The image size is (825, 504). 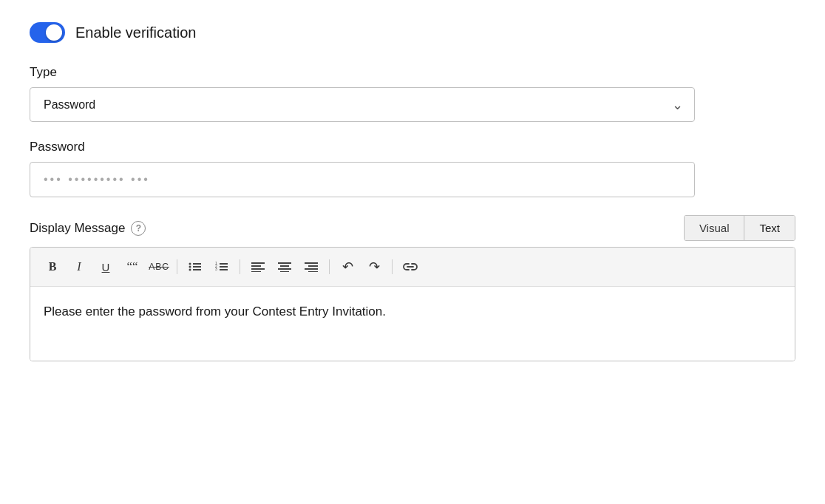 What do you see at coordinates (770, 228) in the screenshot?
I see `text-button: Text` at bounding box center [770, 228].